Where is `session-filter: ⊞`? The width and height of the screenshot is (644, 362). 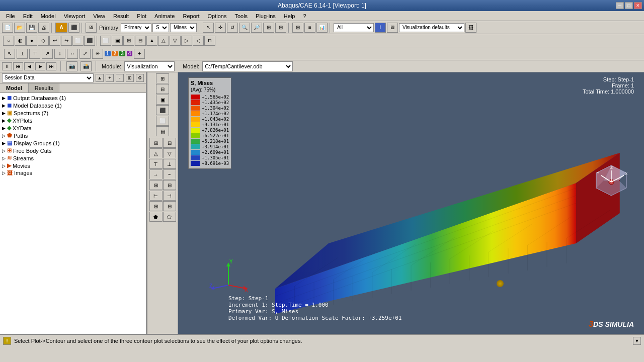 session-filter: ⊞ is located at coordinates (130, 78).